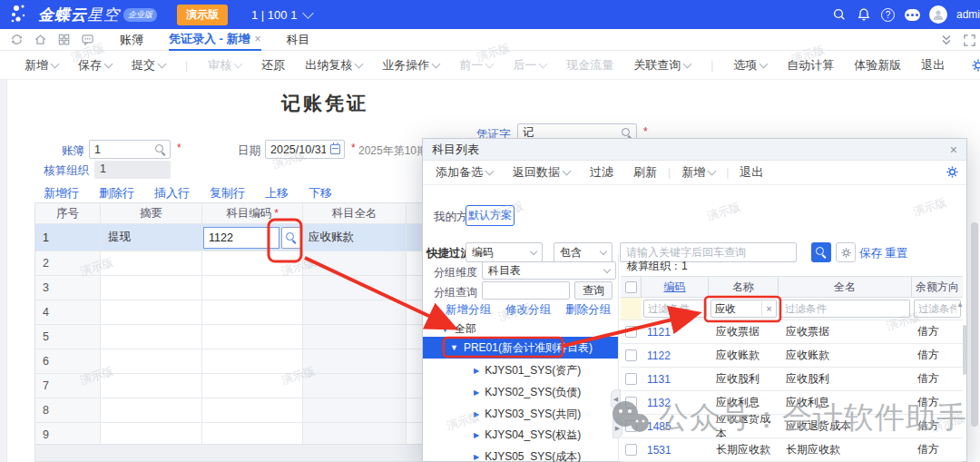 Image resolution: width=980 pixels, height=462 pixels. I want to click on message-icon, so click(87, 40).